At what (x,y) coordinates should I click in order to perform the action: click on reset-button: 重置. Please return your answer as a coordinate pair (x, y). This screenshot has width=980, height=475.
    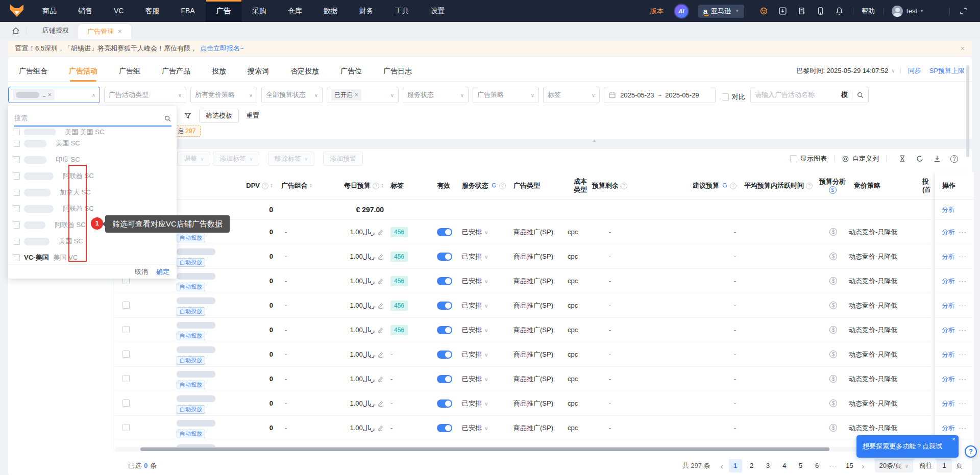
    Looking at the image, I should click on (253, 116).